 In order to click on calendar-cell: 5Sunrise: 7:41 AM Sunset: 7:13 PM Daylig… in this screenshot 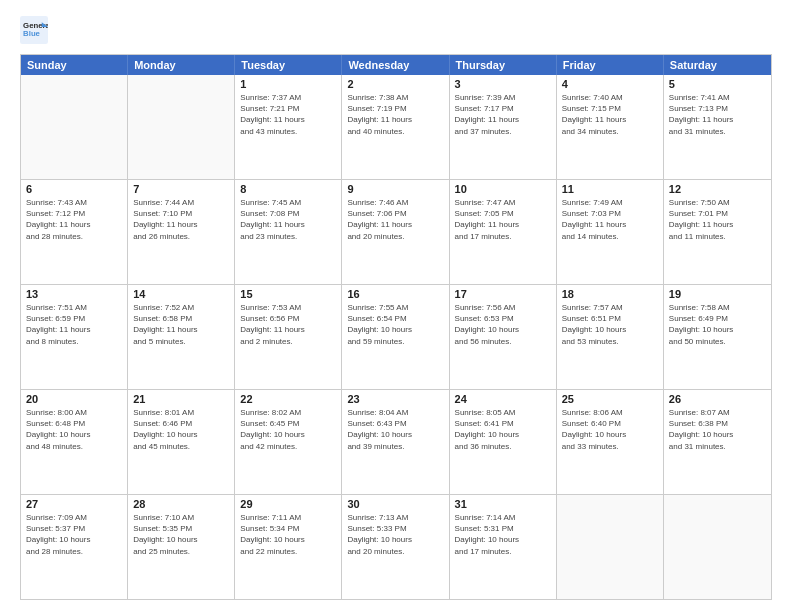, I will do `click(718, 127)`.